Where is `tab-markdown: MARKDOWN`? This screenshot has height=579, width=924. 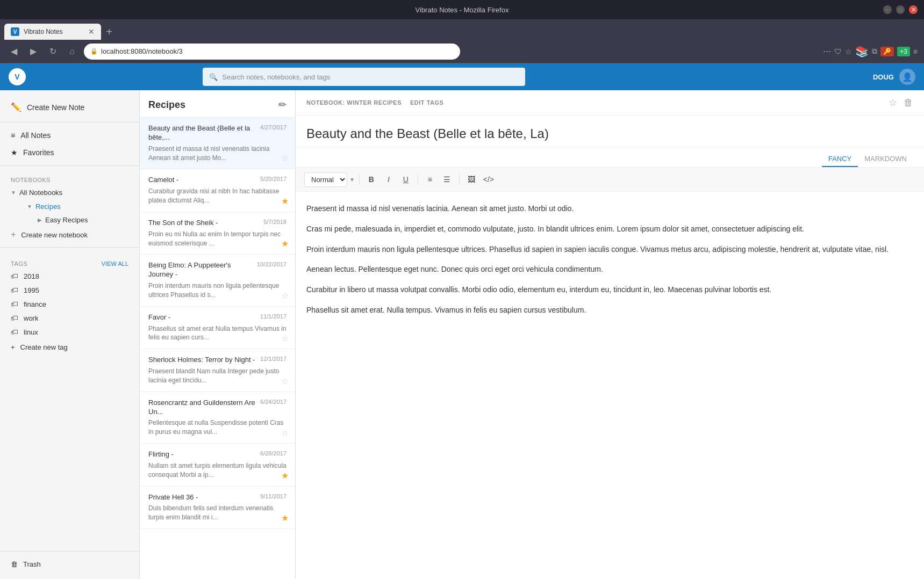
tab-markdown: MARKDOWN is located at coordinates (886, 159).